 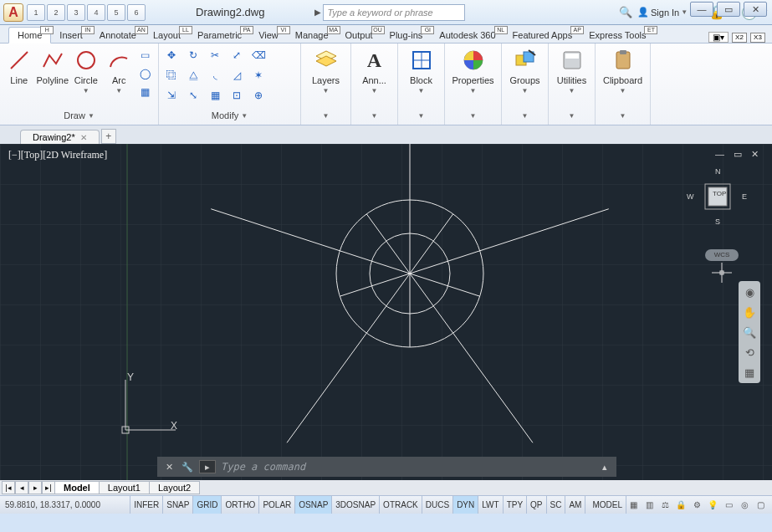 What do you see at coordinates (744, 505) in the screenshot?
I see `isolate-icon: ◎` at bounding box center [744, 505].